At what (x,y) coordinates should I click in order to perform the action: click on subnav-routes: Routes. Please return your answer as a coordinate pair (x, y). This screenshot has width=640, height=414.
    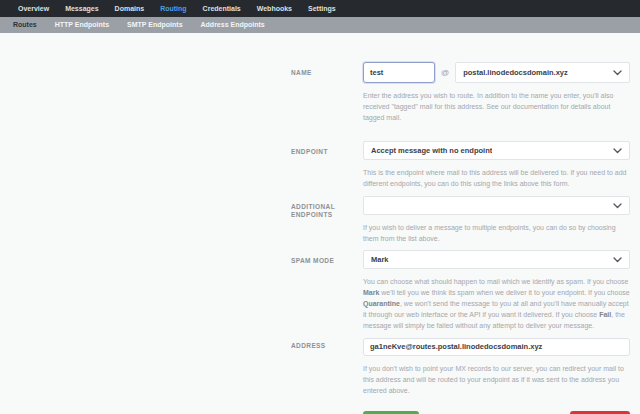
    Looking at the image, I should click on (25, 25).